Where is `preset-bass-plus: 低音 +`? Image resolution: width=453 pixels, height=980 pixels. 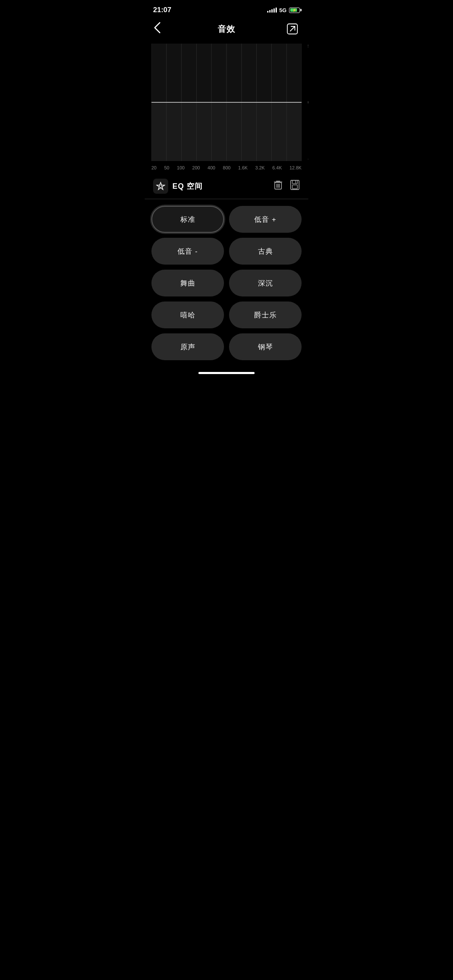
preset-bass-plus: 低音 + is located at coordinates (265, 219).